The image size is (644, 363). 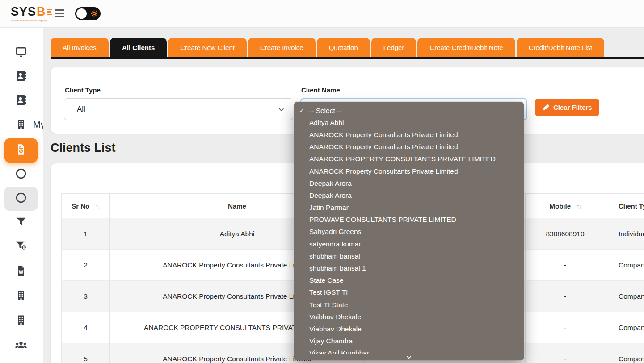 What do you see at coordinates (325, 111) in the screenshot?
I see `dropdown-option-label: -- Select --` at bounding box center [325, 111].